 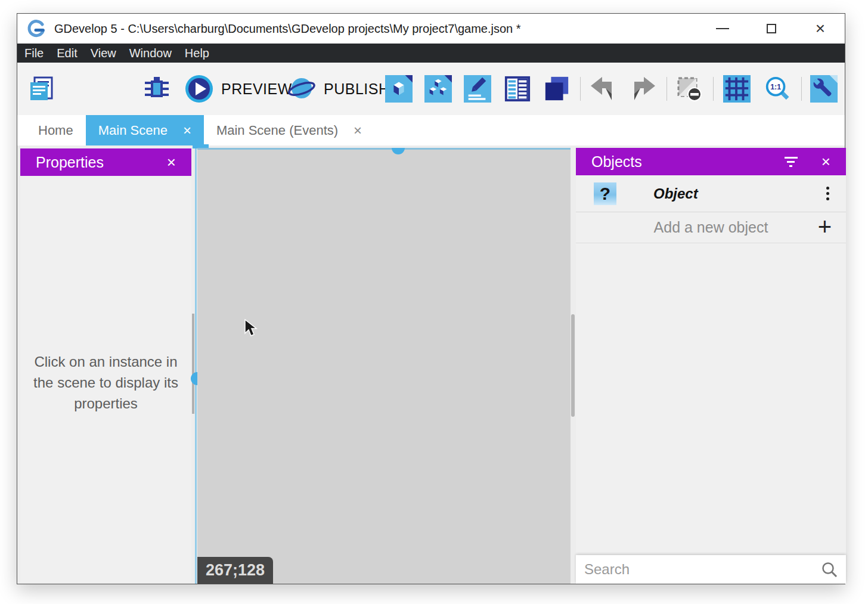 I want to click on open-project-settings-button, so click(x=824, y=89).